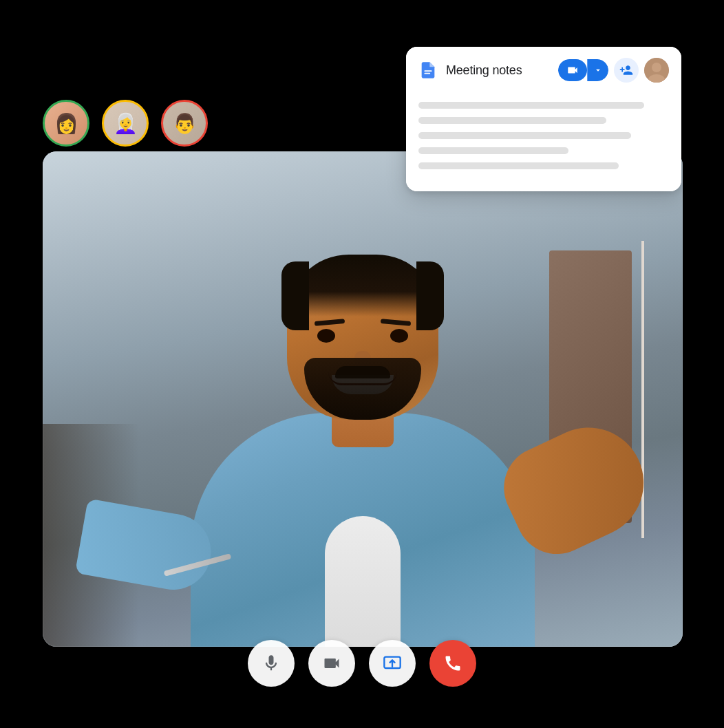  Describe the element at coordinates (125, 123) in the screenshot. I see `participants-row: 👩 👩‍🦳 👨` at that location.